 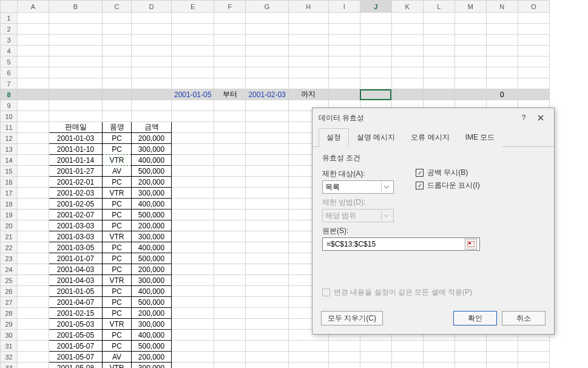 I want to click on dialog-titlebar: 데이터 유효성 ?, so click(x=433, y=118).